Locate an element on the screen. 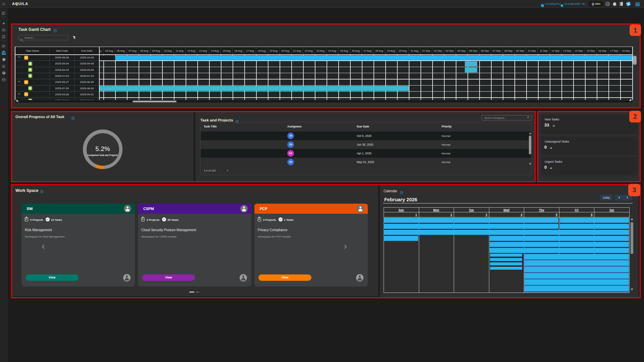 This screenshot has height=362, width=644. base is located at coordinates (4, 54).